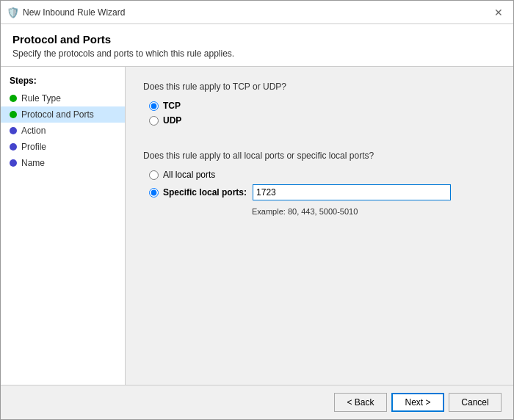 This screenshot has width=514, height=420. I want to click on tcp-radio-label: TCP, so click(322, 106).